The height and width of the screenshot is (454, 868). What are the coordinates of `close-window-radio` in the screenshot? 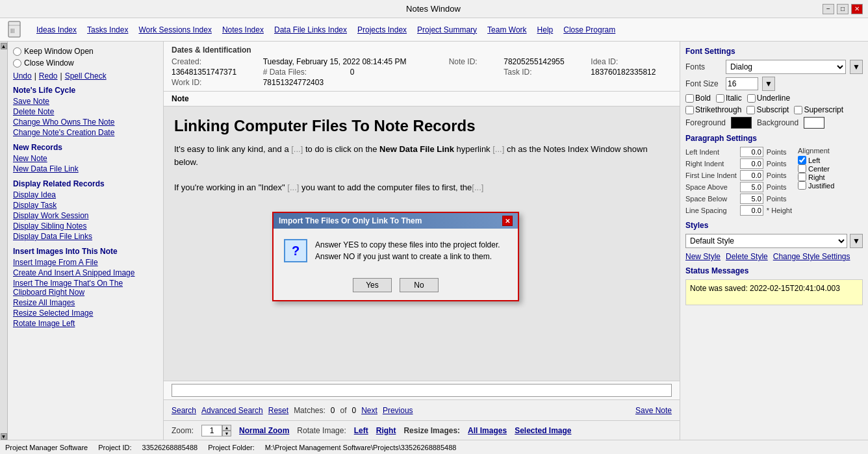 It's located at (17, 64).